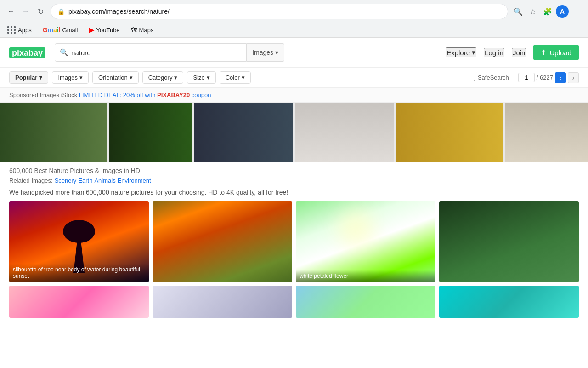 This screenshot has width=588, height=368. What do you see at coordinates (493, 77) in the screenshot?
I see `safesearch-label: SafeSearch` at bounding box center [493, 77].